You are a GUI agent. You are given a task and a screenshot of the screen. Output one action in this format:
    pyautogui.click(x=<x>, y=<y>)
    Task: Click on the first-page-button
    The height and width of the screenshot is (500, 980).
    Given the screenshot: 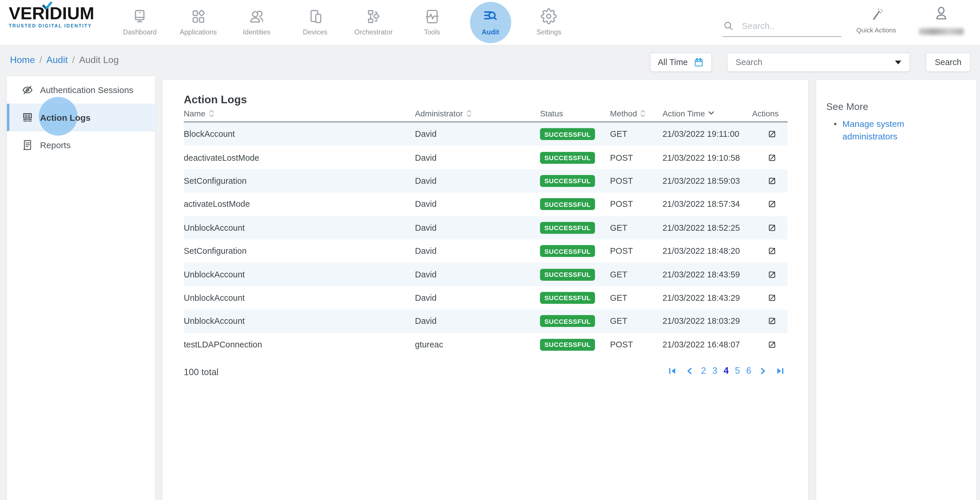 What is the action you would take?
    pyautogui.click(x=672, y=371)
    